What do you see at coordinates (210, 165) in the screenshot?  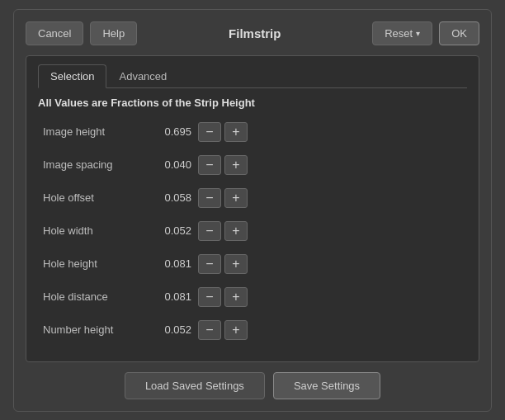 I see `image-spacing-decrement: −` at bounding box center [210, 165].